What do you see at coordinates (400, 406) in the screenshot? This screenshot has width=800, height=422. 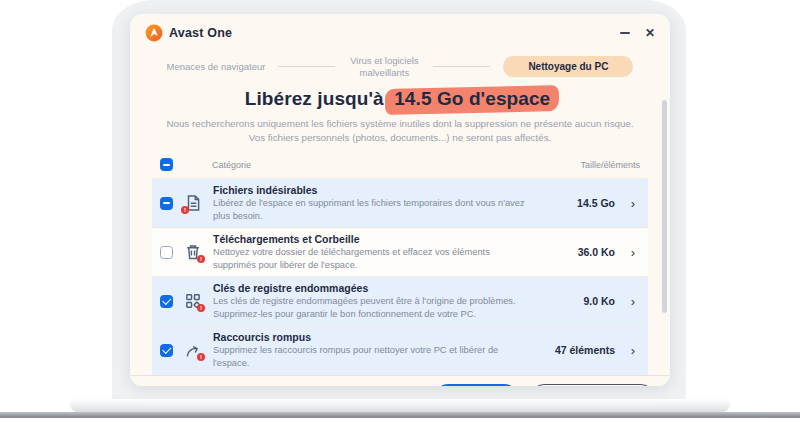 I see `laptop-base` at bounding box center [400, 406].